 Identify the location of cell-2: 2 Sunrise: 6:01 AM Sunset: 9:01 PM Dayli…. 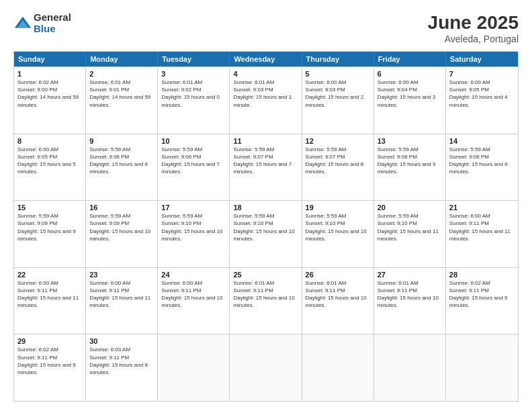
(122, 101).